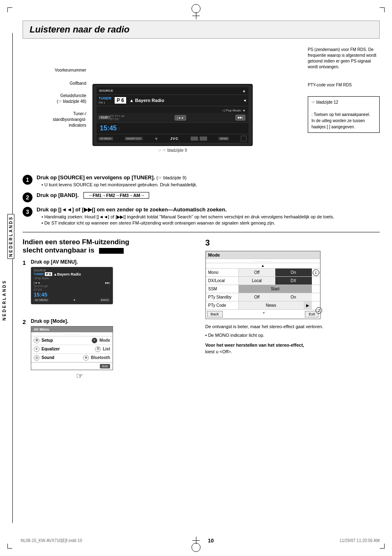 The width and height of the screenshot is (392, 556). I want to click on mode-up-arrow: ▲, so click(263, 266).